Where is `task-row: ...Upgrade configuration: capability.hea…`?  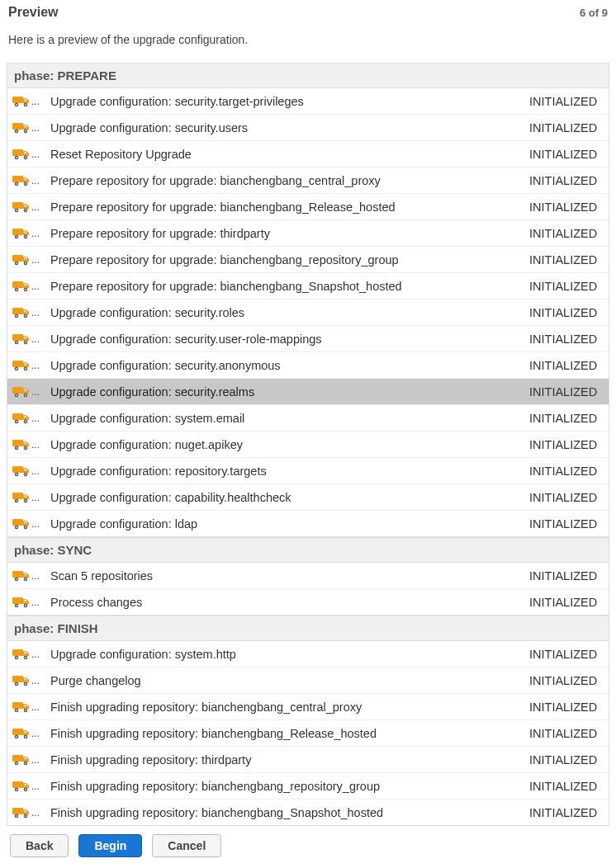 task-row: ...Upgrade configuration: capability.hea… is located at coordinates (308, 498).